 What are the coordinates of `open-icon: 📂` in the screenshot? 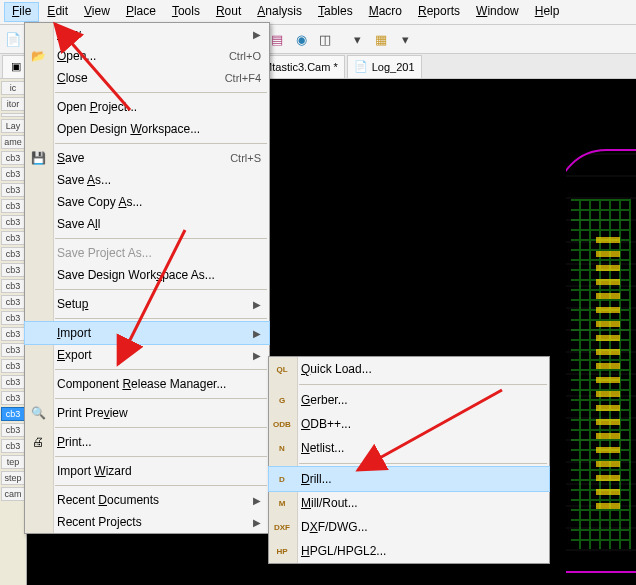 It's located at (38, 56).